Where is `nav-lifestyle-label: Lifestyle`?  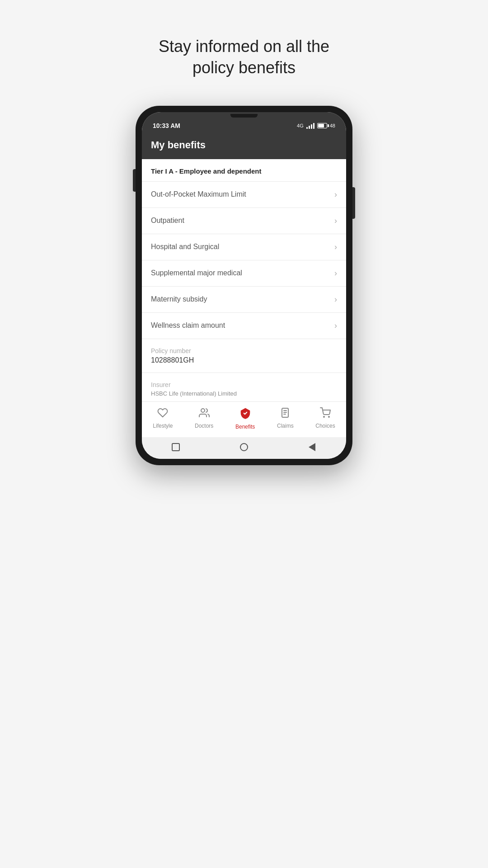
nav-lifestyle-label: Lifestyle is located at coordinates (163, 426).